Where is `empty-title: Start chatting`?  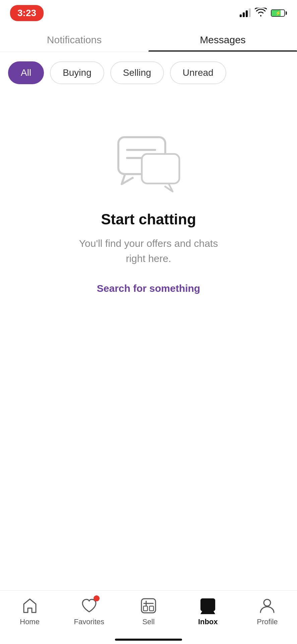
empty-title: Start chatting is located at coordinates (148, 219).